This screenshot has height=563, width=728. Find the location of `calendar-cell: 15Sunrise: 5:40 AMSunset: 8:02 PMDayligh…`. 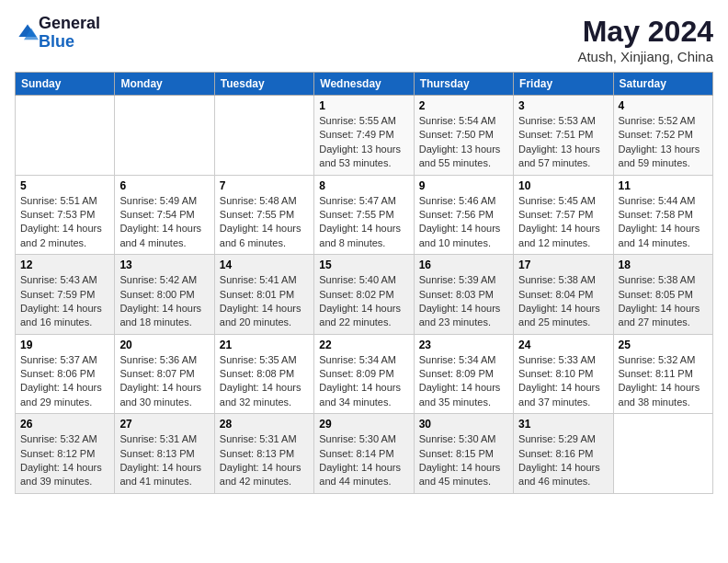

calendar-cell: 15Sunrise: 5:40 AMSunset: 8:02 PMDayligh… is located at coordinates (364, 294).